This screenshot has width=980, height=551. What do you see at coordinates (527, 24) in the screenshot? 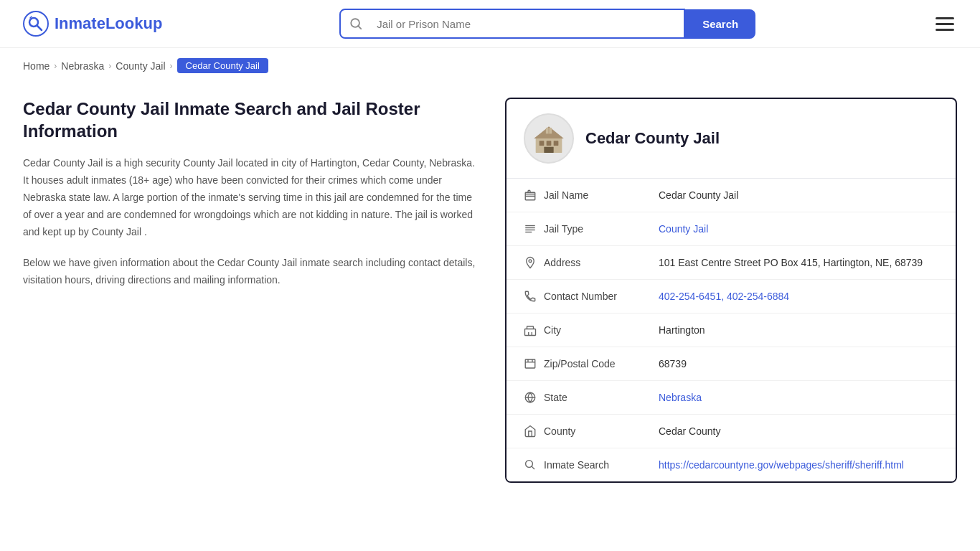
I see `search-input` at bounding box center [527, 24].